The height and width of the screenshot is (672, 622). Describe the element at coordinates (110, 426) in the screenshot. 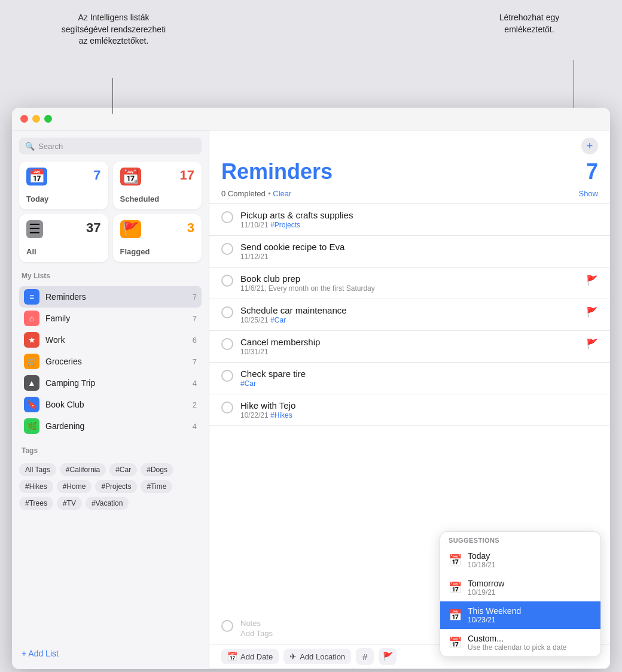

I see `sidebar-item-gardening: 🌿 Gardening 4` at that location.